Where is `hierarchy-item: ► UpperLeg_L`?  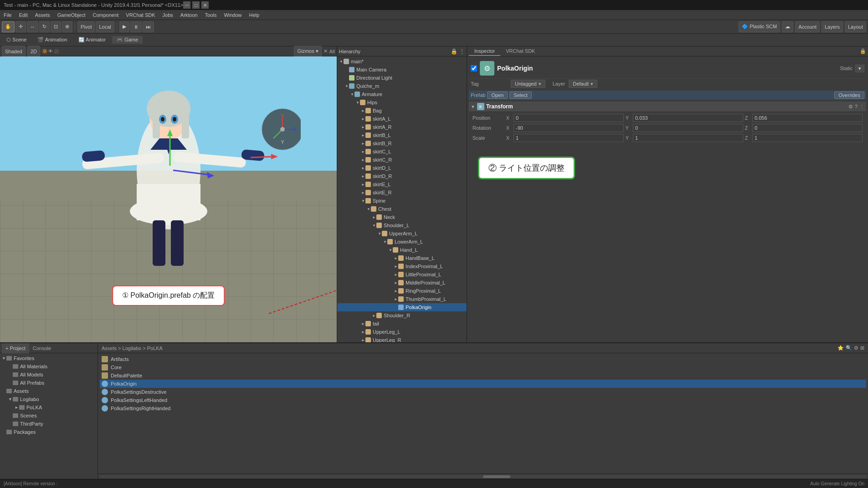
hierarchy-item: ► UpperLeg_L is located at coordinates (402, 332).